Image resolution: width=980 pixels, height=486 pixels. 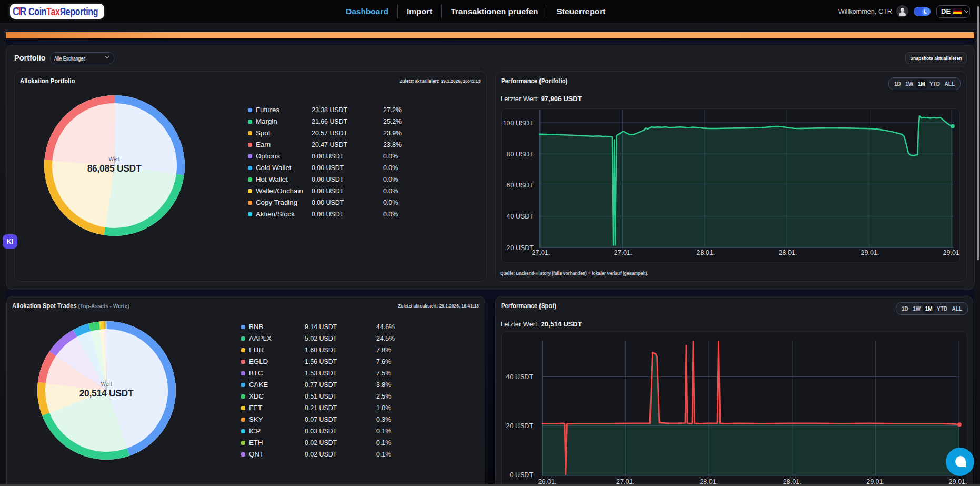 What do you see at coordinates (519, 123) in the screenshot?
I see `svg-text: 100 USDT` at bounding box center [519, 123].